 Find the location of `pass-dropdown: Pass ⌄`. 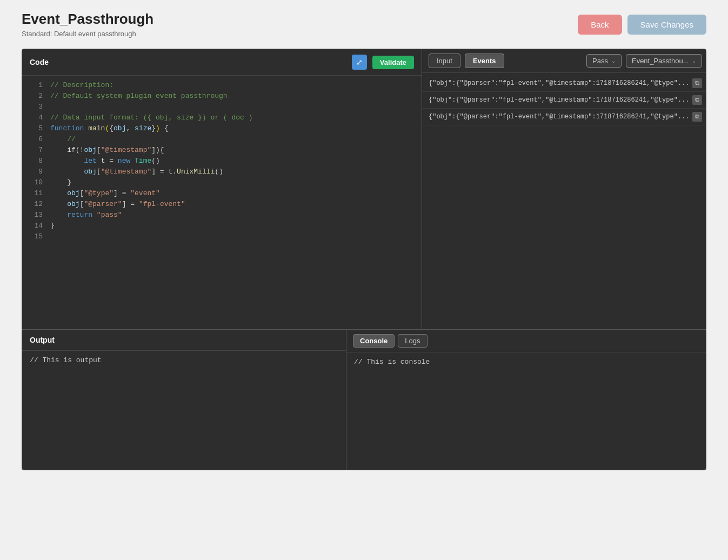

pass-dropdown: Pass ⌄ is located at coordinates (604, 61).